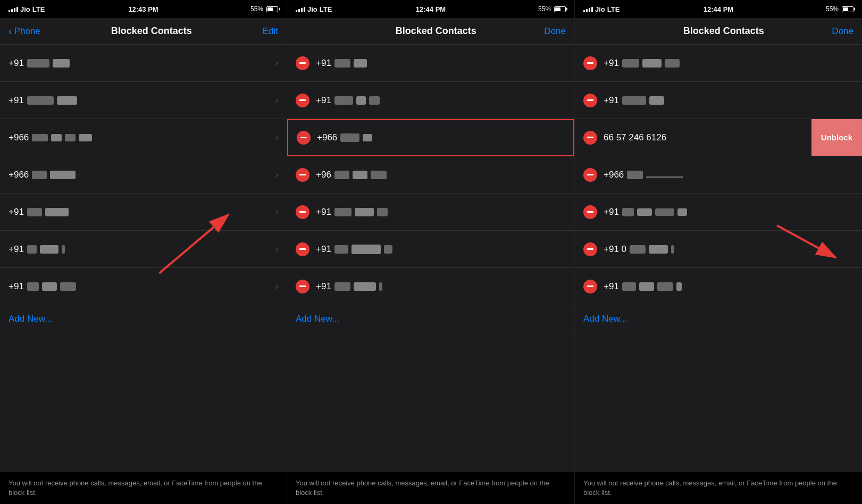  I want to click on contact-number: +96, so click(441, 175).